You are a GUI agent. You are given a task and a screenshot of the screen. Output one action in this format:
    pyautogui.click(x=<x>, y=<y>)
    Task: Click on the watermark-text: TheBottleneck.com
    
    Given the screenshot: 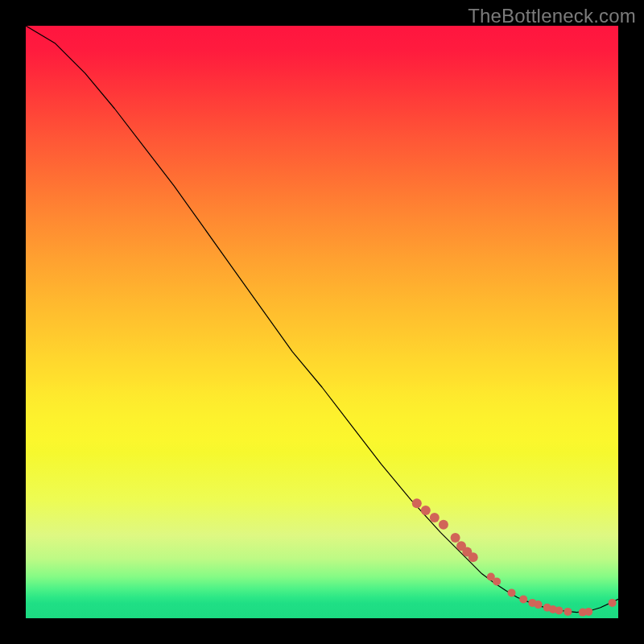 What is the action you would take?
    pyautogui.click(x=552, y=16)
    